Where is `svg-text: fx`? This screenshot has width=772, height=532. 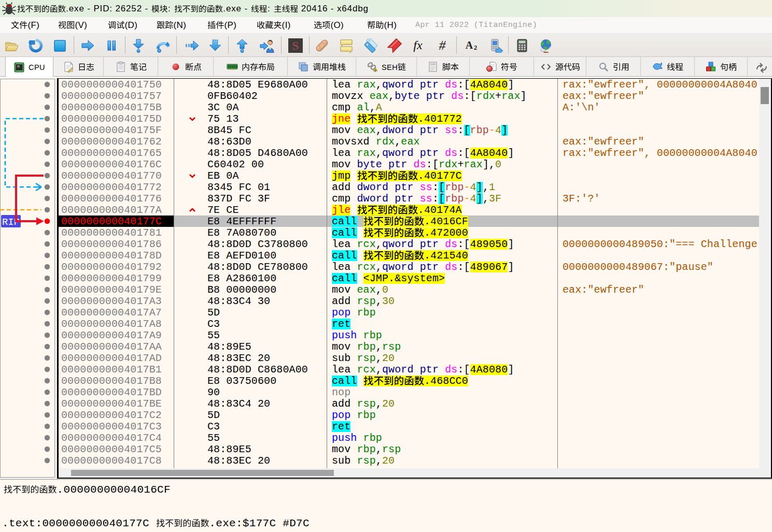
svg-text: fx is located at coordinates (418, 45).